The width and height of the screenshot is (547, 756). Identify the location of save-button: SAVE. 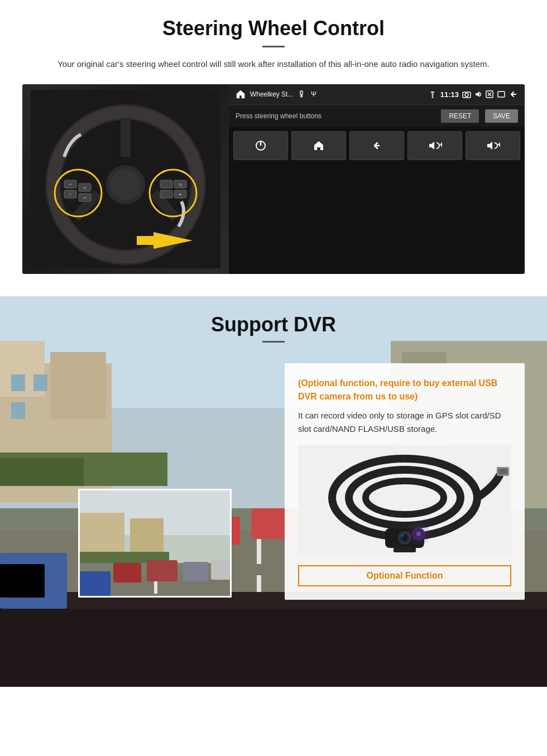
(501, 116).